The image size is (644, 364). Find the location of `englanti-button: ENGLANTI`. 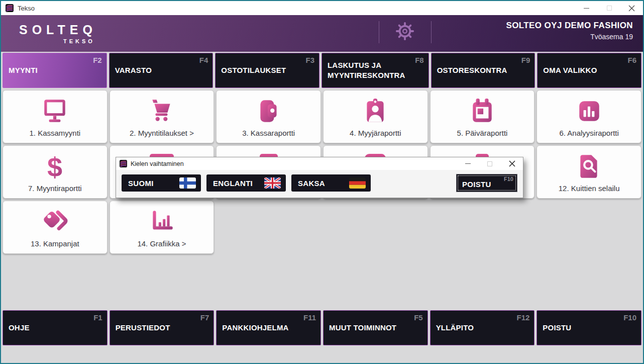

englanti-button: ENGLANTI is located at coordinates (246, 183).